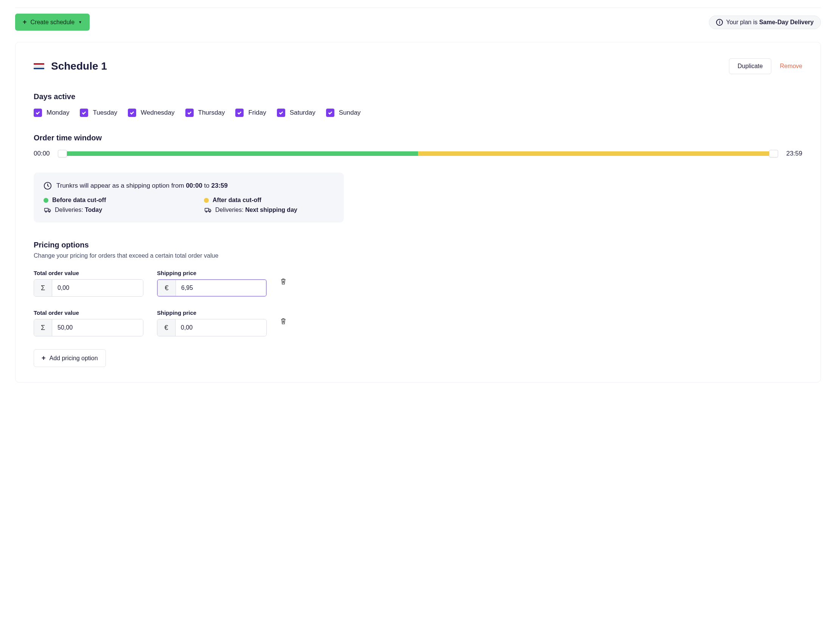  What do you see at coordinates (189, 198) in the screenshot?
I see `window-info-box: Trunkrs will appear as a shipping option…` at bounding box center [189, 198].